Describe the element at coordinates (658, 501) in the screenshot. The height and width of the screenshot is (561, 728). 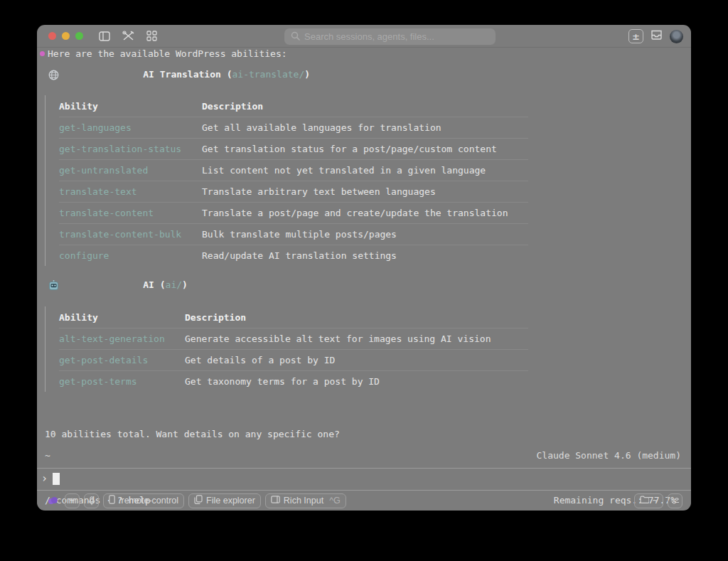
I see `bottom-toolbar-right: ~` at that location.